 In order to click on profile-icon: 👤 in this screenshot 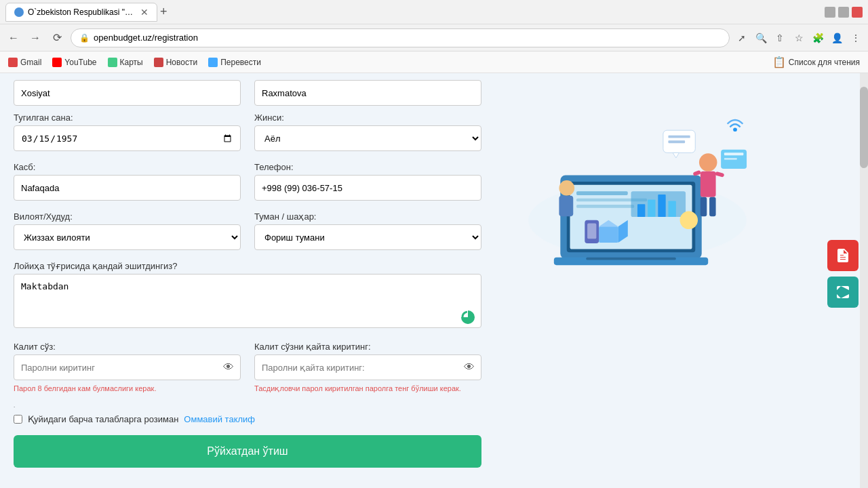, I will do `click(837, 38)`.